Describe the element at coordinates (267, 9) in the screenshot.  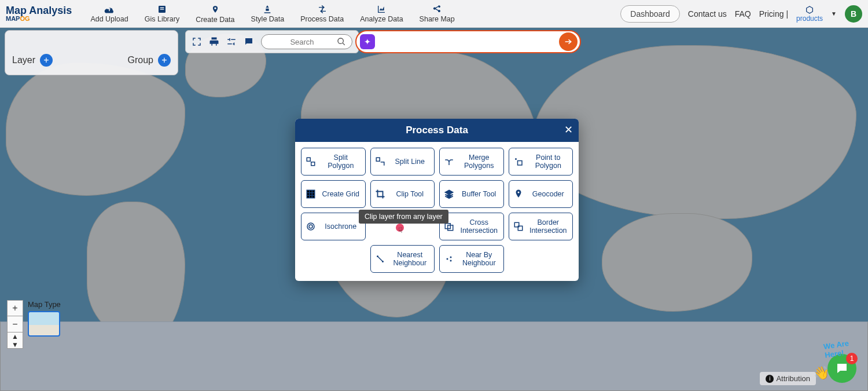
I see `style-icon` at that location.